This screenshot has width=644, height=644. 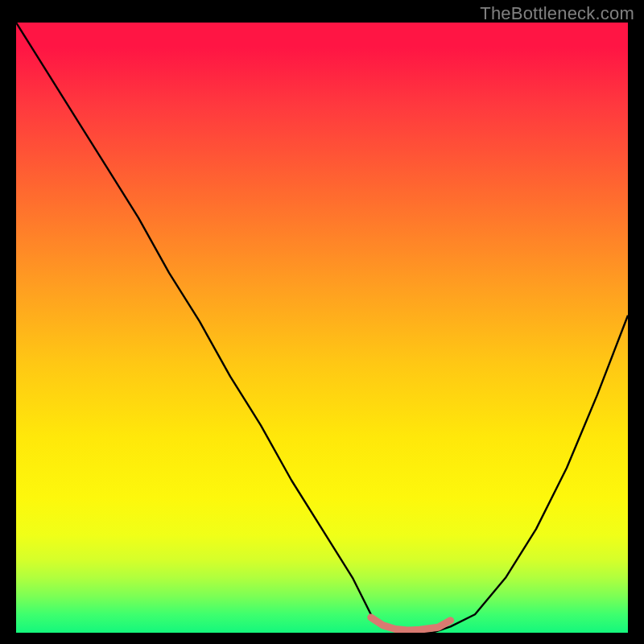 I want to click on optimal-segment-path, so click(x=411, y=624).